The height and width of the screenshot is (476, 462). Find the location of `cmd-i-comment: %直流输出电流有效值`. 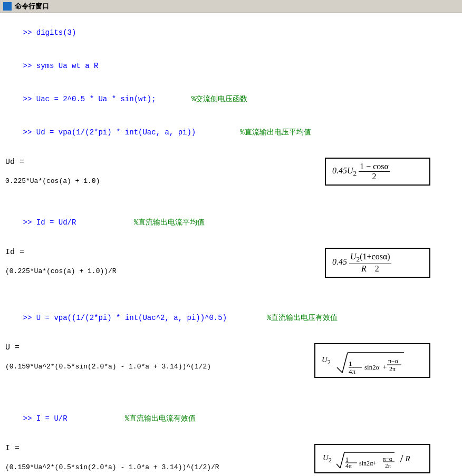

cmd-i-comment: %直流输出电流有效值 is located at coordinates (132, 419).